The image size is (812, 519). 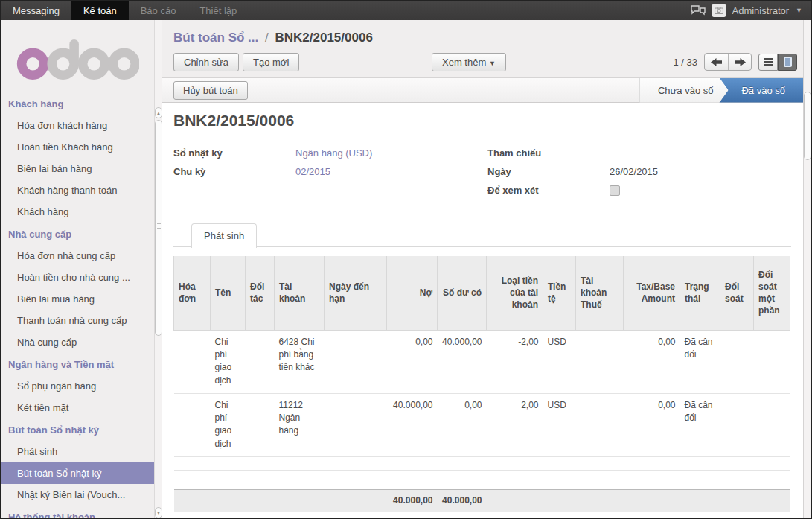 What do you see at coordinates (77, 147) in the screenshot?
I see `sidebar-item: Hoàn tiền Khách hàng` at bounding box center [77, 147].